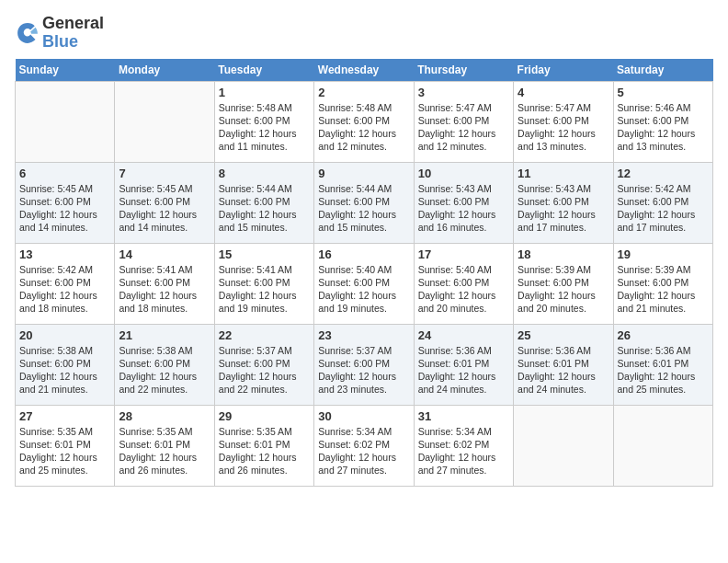 This screenshot has width=728, height=563. I want to click on calendar-cell: 22Sunrise: 5:37 AMSunset: 6:00 PMDayligh…, so click(264, 364).